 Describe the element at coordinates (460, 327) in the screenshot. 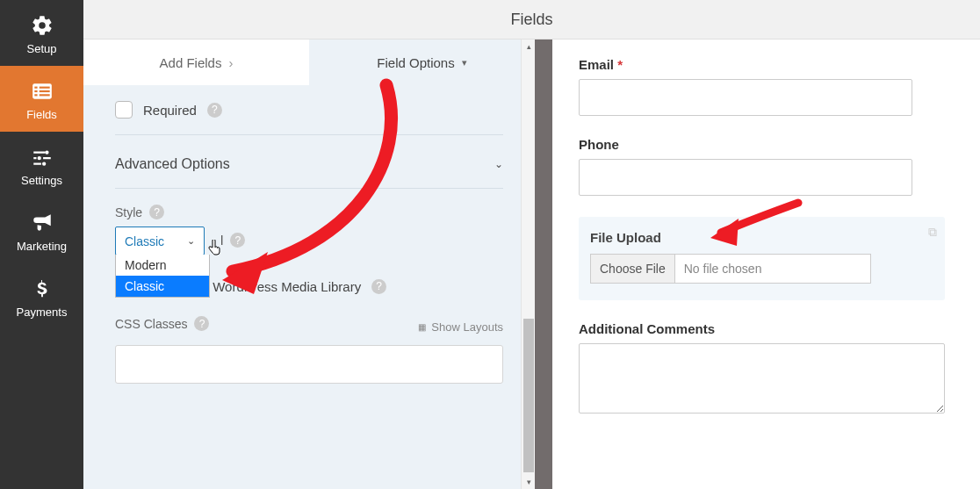

I see `show-layouts-link: ▦ Show Layouts` at that location.